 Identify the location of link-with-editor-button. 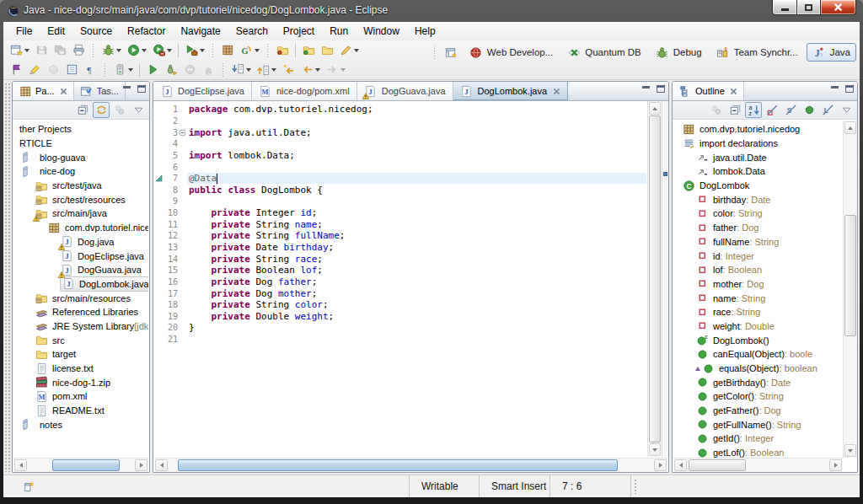
(101, 110).